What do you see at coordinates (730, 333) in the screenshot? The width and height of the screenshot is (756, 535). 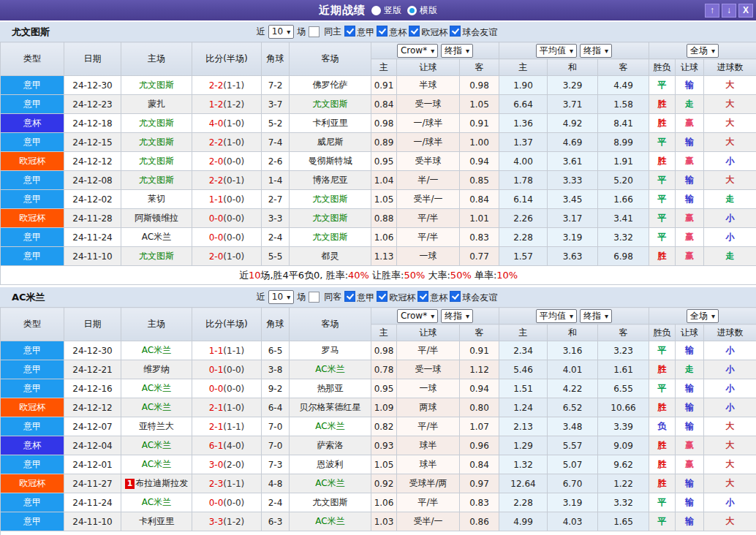 I see `sub-header-goals: 进球数` at bounding box center [730, 333].